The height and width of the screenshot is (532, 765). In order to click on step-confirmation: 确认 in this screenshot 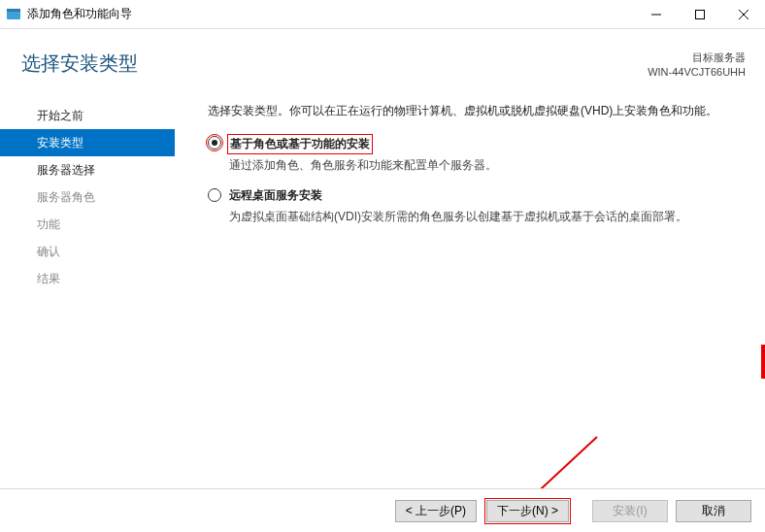, I will do `click(87, 251)`.